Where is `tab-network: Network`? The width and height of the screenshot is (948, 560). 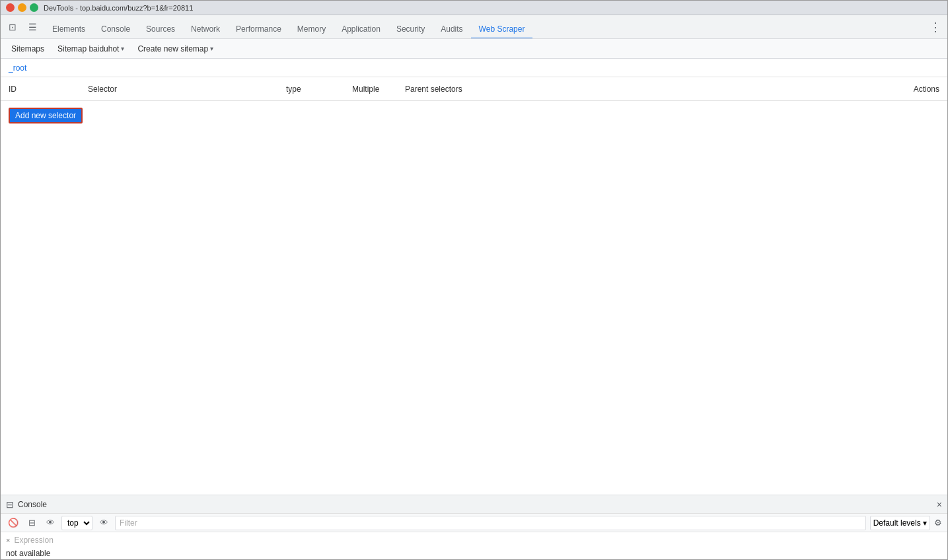 tab-network: Network is located at coordinates (205, 29).